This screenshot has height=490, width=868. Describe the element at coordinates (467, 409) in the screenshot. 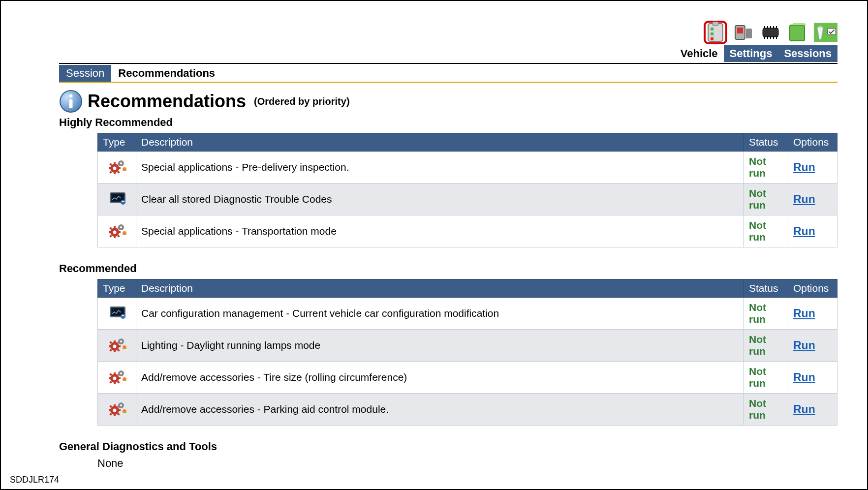

I see `table-row: Add/remove accessories - Parking aid con…` at that location.